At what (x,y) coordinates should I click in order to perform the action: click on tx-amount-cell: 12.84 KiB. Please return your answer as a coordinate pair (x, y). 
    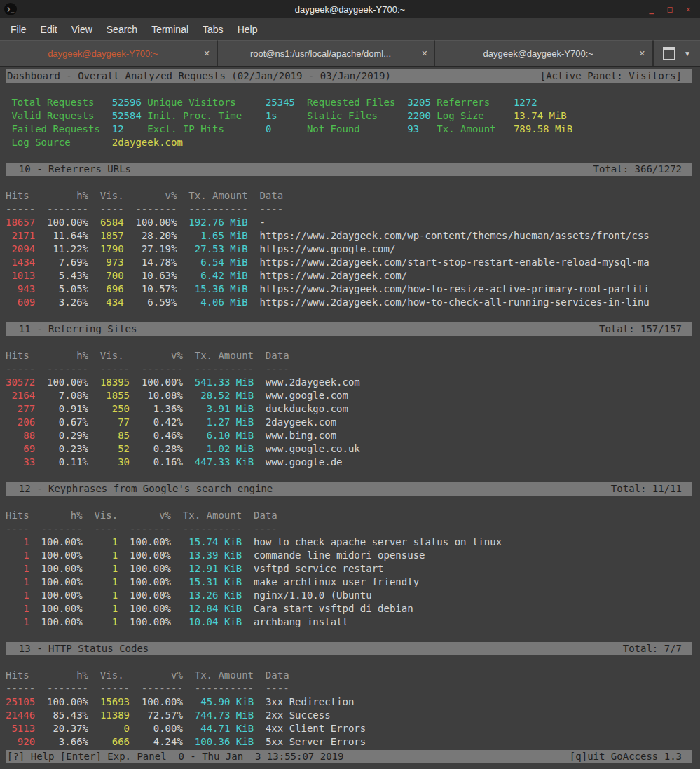
    Looking at the image, I should click on (212, 608).